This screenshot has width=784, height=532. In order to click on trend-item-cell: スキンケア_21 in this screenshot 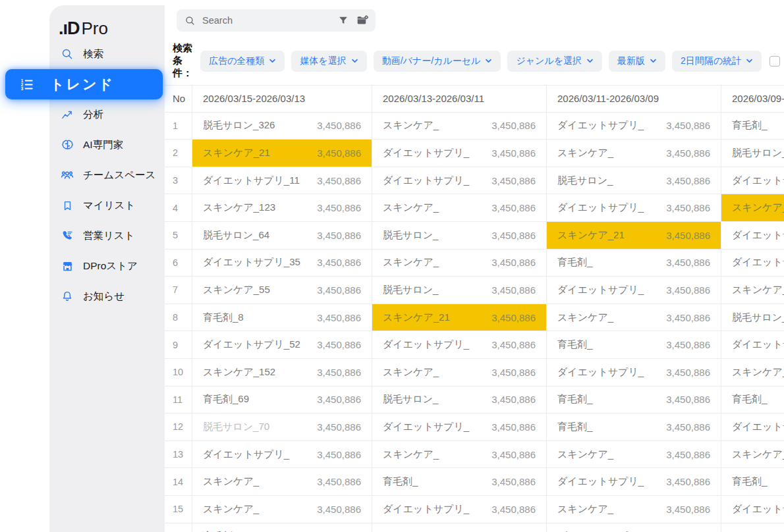, I will do `click(752, 208)`.